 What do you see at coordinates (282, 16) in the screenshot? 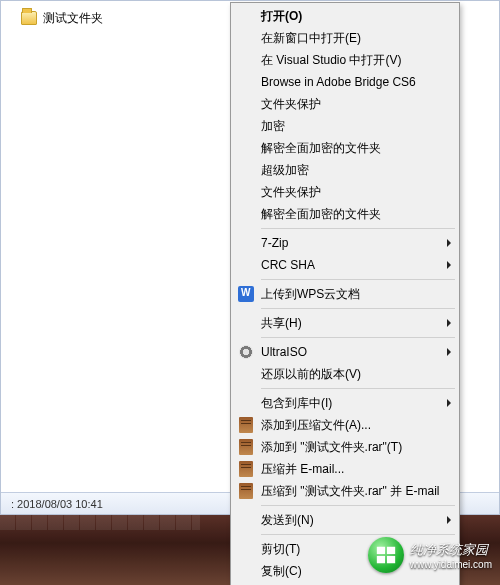
I see `menu-item-label: 打开(O)` at bounding box center [282, 16].